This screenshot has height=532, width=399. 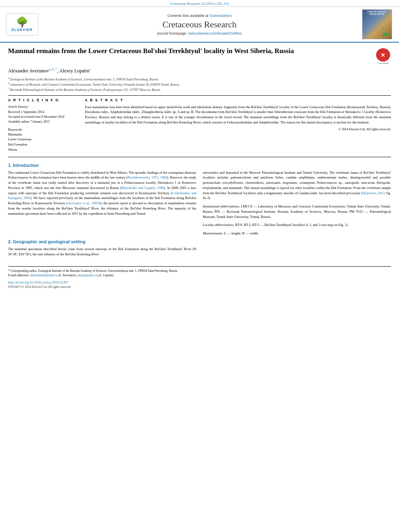 I want to click on body-left-col: The continental Lower Cretaceous Ilek Fo…, so click(x=102, y=205).